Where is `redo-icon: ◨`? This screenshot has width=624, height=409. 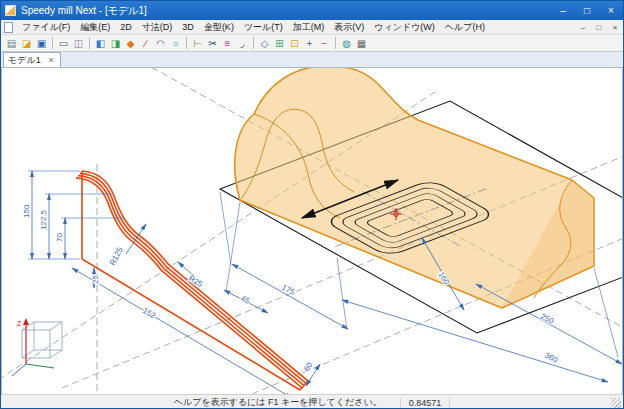 redo-icon: ◨ is located at coordinates (116, 43).